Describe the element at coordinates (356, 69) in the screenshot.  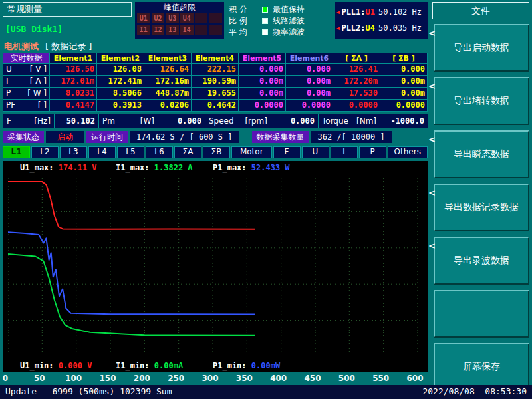
I see `table-cell: 126.41` at that location.